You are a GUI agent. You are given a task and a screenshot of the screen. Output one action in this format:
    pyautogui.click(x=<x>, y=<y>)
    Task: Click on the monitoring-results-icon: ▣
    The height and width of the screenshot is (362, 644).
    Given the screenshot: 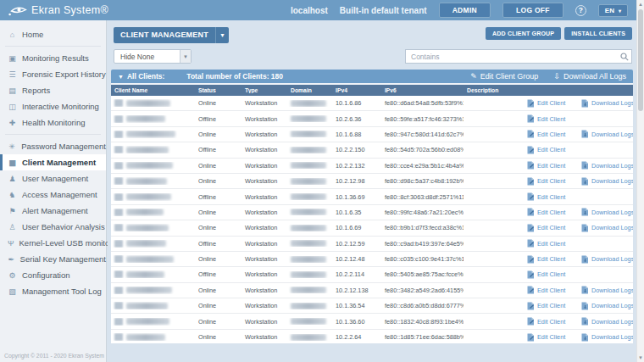 What is the action you would take?
    pyautogui.click(x=12, y=58)
    